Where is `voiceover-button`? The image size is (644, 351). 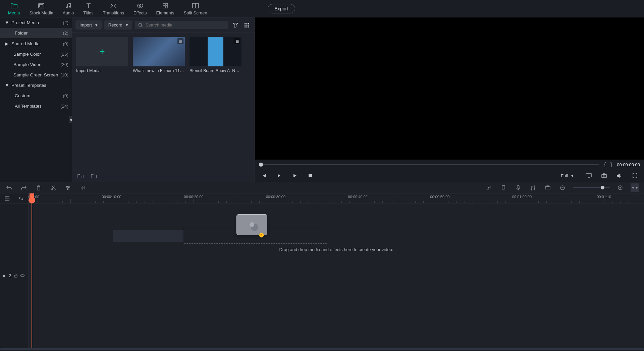
voiceover-button is located at coordinates (518, 188).